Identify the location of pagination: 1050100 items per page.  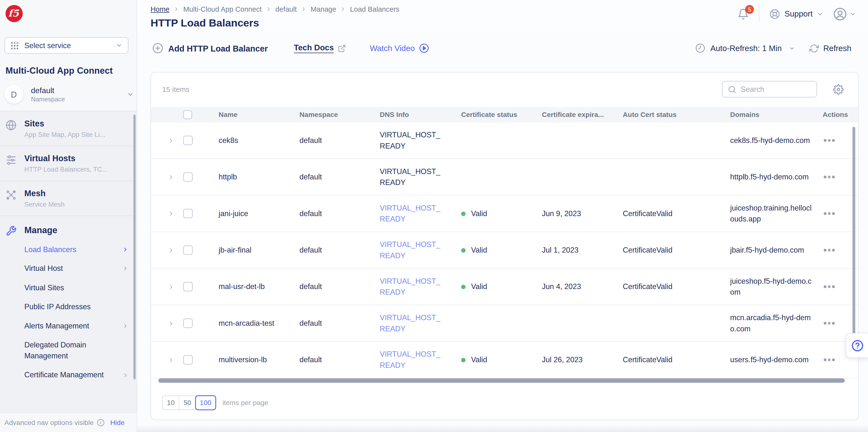
(215, 403).